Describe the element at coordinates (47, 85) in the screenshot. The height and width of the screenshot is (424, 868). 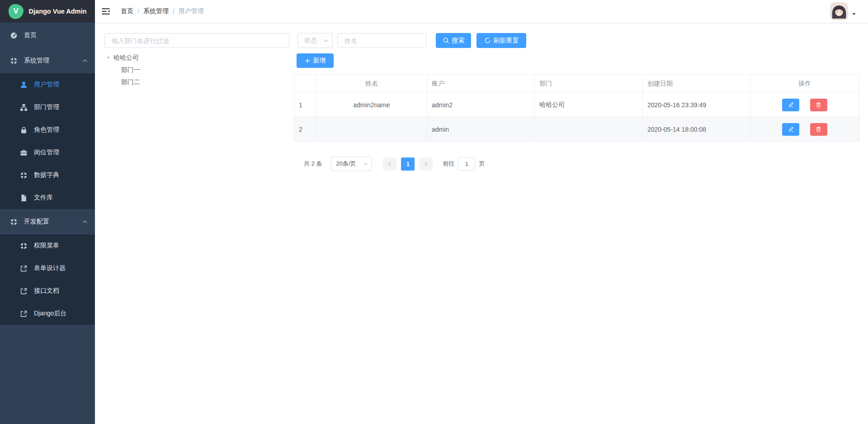
I see `sidebar-item-users: 用户管理` at that location.